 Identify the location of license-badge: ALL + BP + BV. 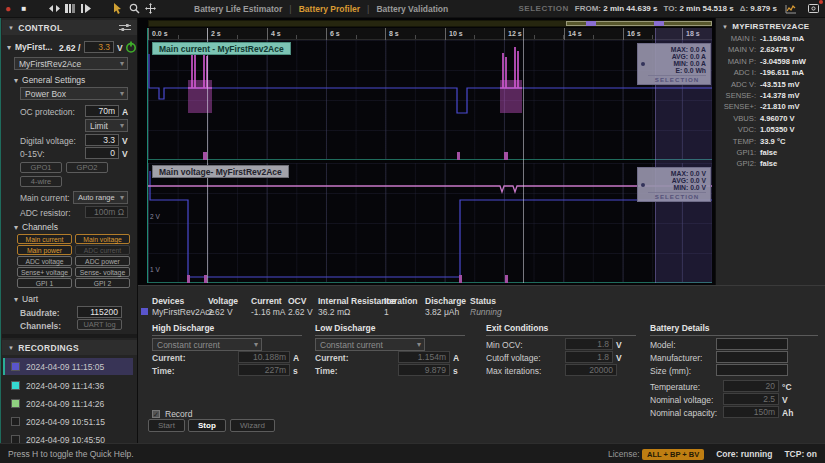
(673, 454).